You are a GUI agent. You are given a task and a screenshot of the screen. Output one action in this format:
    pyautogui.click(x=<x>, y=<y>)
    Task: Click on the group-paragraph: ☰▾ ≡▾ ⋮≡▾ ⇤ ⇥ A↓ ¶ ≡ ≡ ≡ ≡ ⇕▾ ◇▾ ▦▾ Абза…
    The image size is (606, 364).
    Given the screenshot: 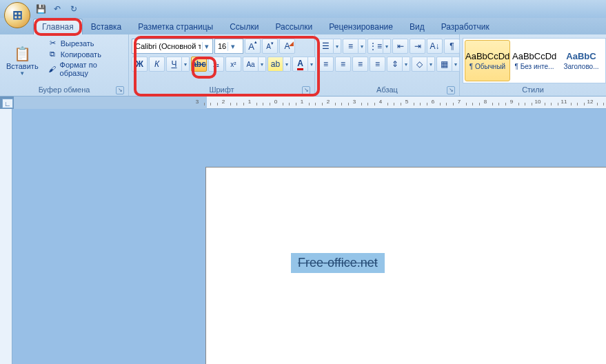 What is the action you would take?
    pyautogui.click(x=387, y=65)
    